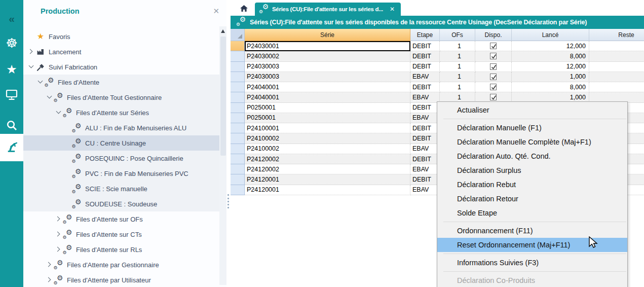 The image size is (644, 287). Describe the element at coordinates (532, 128) in the screenshot. I see `menu-item-declaration-manuelle: Déclaration Manuelle (F1)` at that location.